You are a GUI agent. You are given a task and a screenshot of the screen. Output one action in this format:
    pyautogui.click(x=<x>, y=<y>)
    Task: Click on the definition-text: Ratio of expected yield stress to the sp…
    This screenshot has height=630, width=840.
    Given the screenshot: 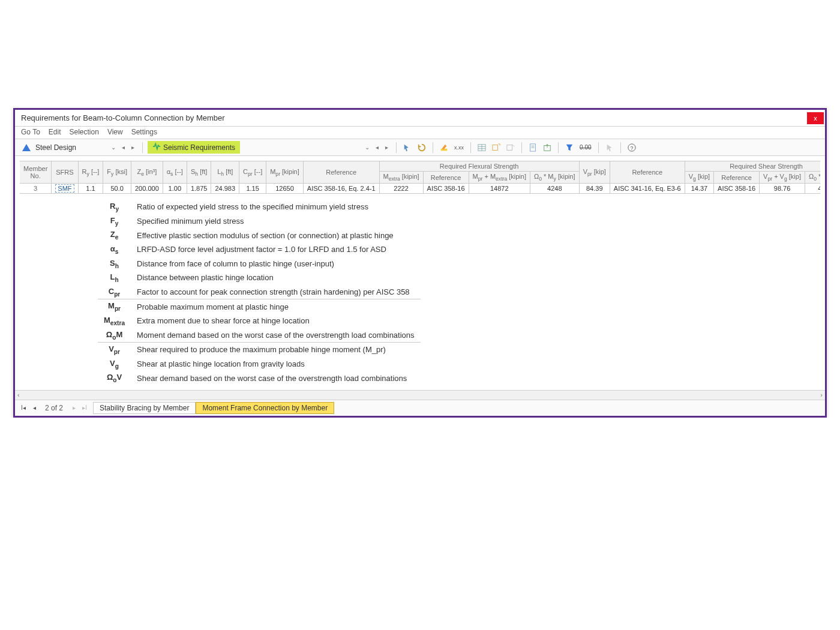 What is the action you would take?
    pyautogui.click(x=276, y=207)
    